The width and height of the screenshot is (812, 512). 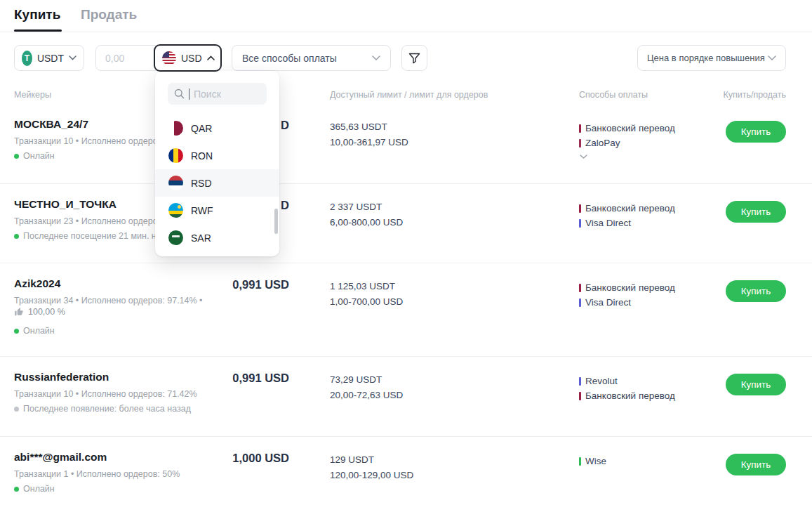 What do you see at coordinates (596, 461) in the screenshot?
I see `payment-label: Wise` at bounding box center [596, 461].